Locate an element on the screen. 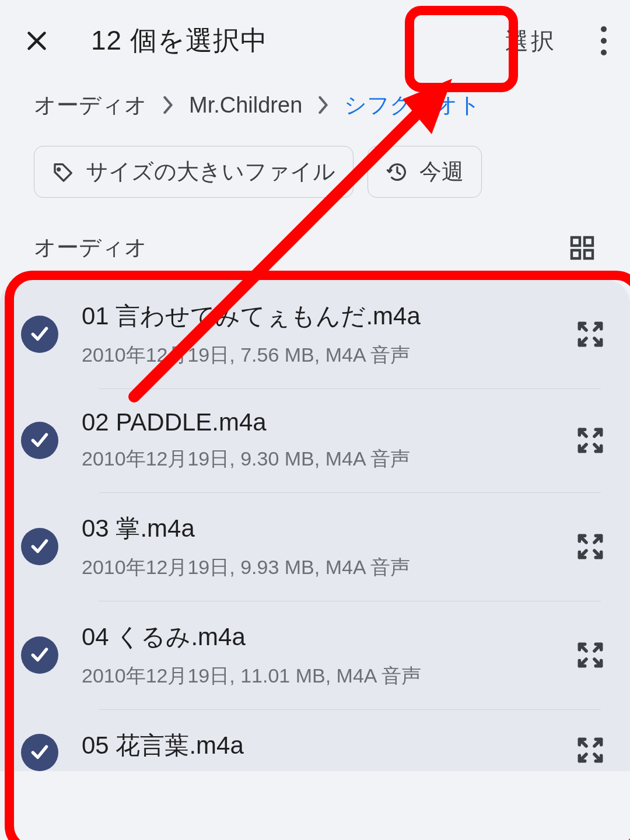 The height and width of the screenshot is (840, 630). chip-this-week: 今週 is located at coordinates (425, 172).